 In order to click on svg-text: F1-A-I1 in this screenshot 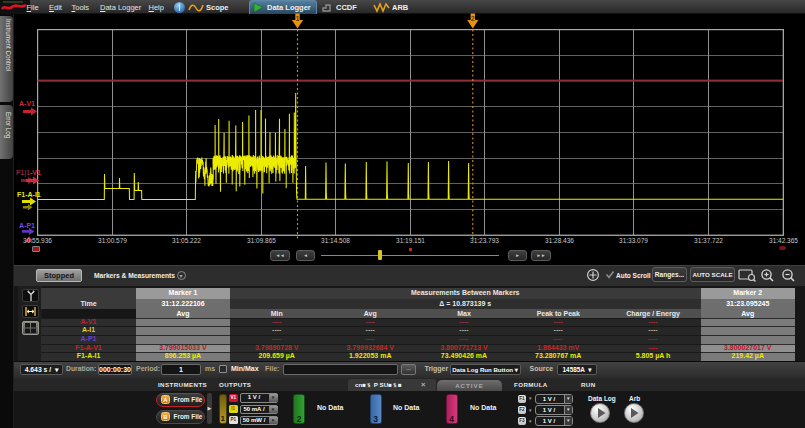, I will do `click(29, 194)`.